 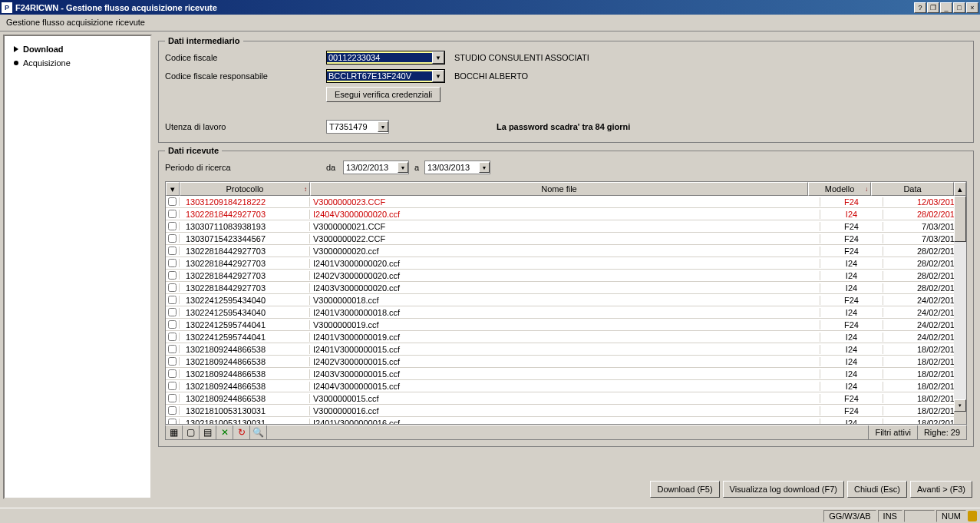 I want to click on table-row: 13021809244866538I2404V3000000015.ccfI24…, so click(x=566, y=386).